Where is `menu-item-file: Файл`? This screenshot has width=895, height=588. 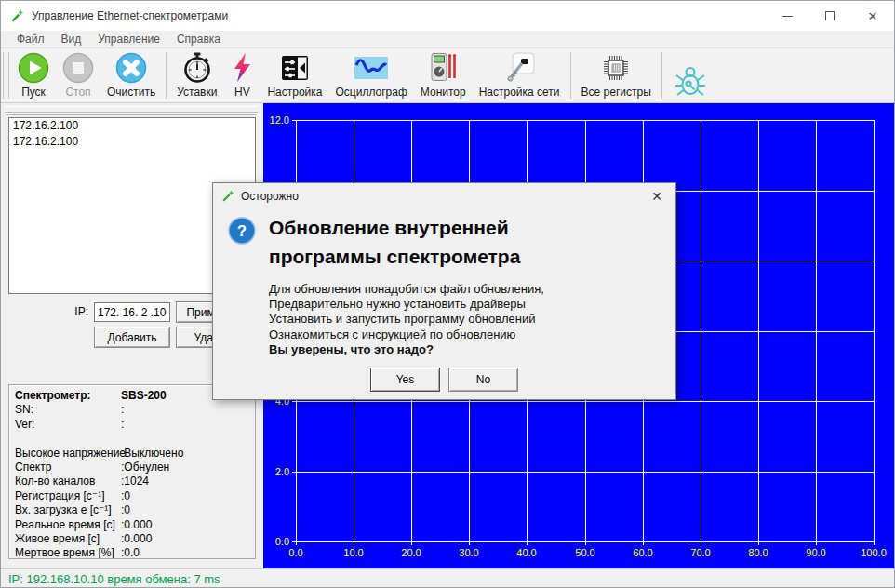 menu-item-file: Файл is located at coordinates (31, 39).